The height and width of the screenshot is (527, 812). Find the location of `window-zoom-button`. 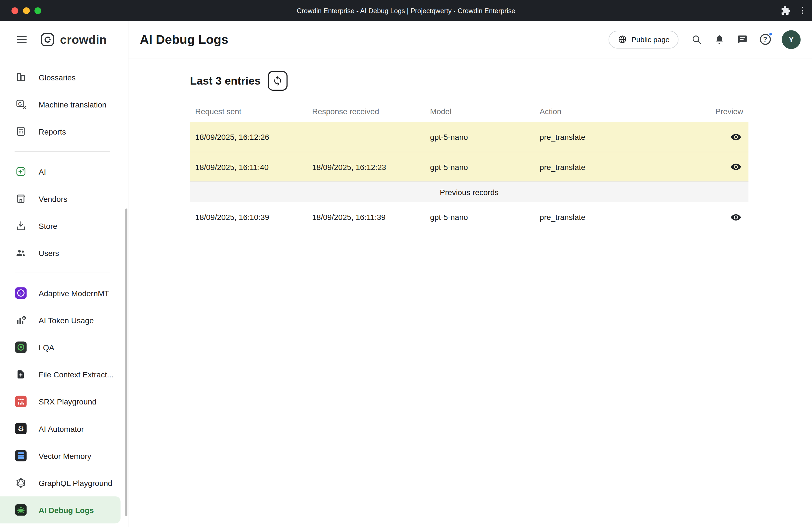

window-zoom-button is located at coordinates (38, 10).